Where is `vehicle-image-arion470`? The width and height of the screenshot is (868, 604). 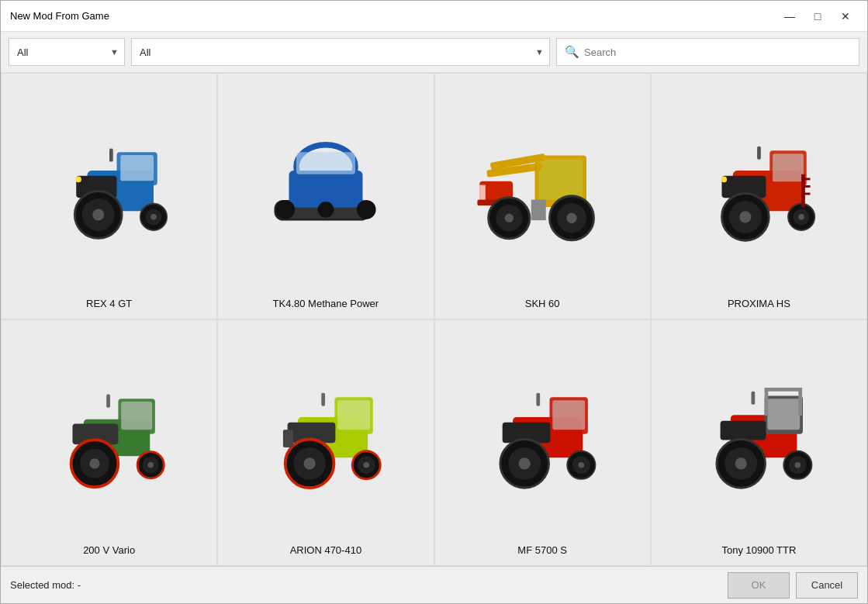 vehicle-image-arion470 is located at coordinates (326, 431).